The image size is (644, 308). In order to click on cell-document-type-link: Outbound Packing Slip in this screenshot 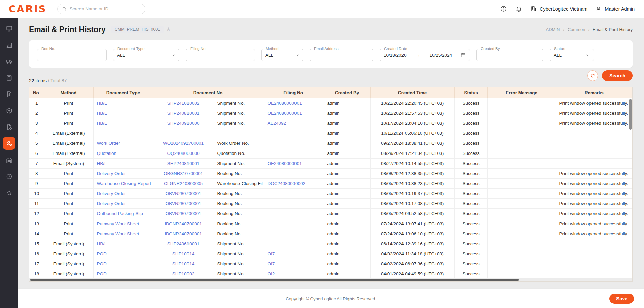, I will do `click(120, 214)`.